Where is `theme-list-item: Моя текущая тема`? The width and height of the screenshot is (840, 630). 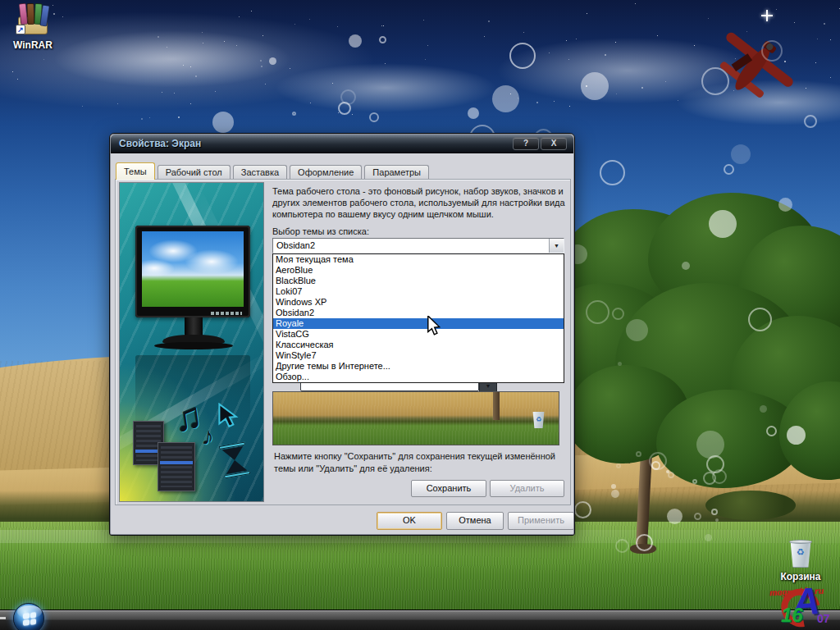
theme-list-item: Моя текущая тема is located at coordinates (418, 259).